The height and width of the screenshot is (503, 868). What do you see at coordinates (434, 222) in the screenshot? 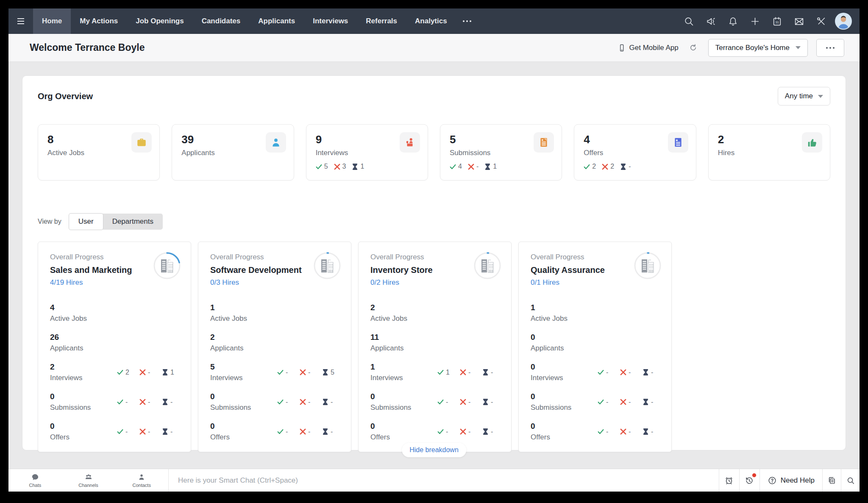
I see `view-by-control: View by User Departments` at bounding box center [434, 222].